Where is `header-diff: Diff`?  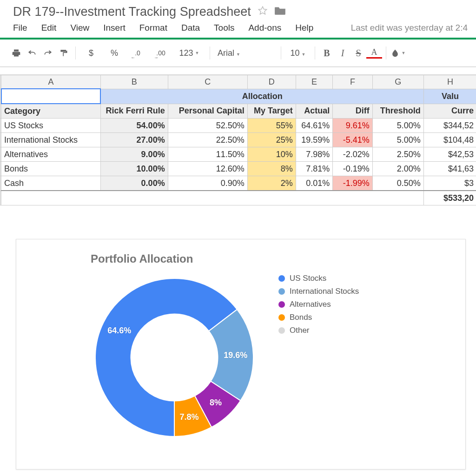
header-diff: Diff is located at coordinates (353, 111).